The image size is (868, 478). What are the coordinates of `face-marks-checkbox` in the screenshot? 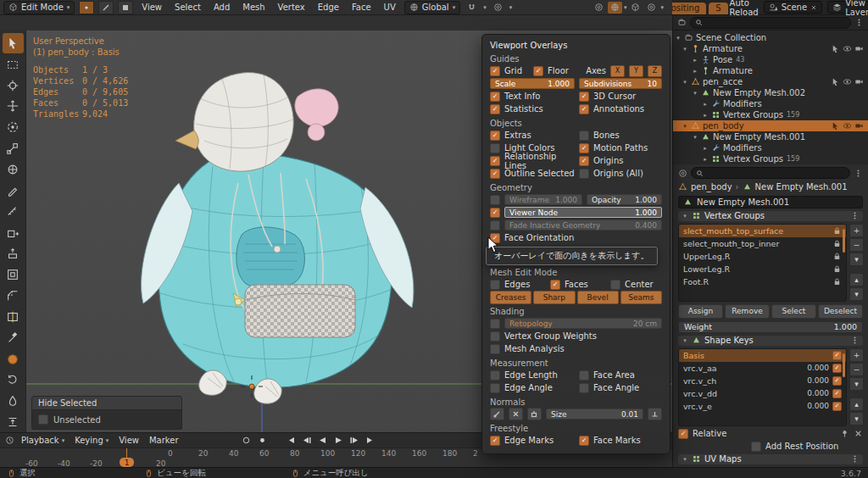 It's located at (584, 441).